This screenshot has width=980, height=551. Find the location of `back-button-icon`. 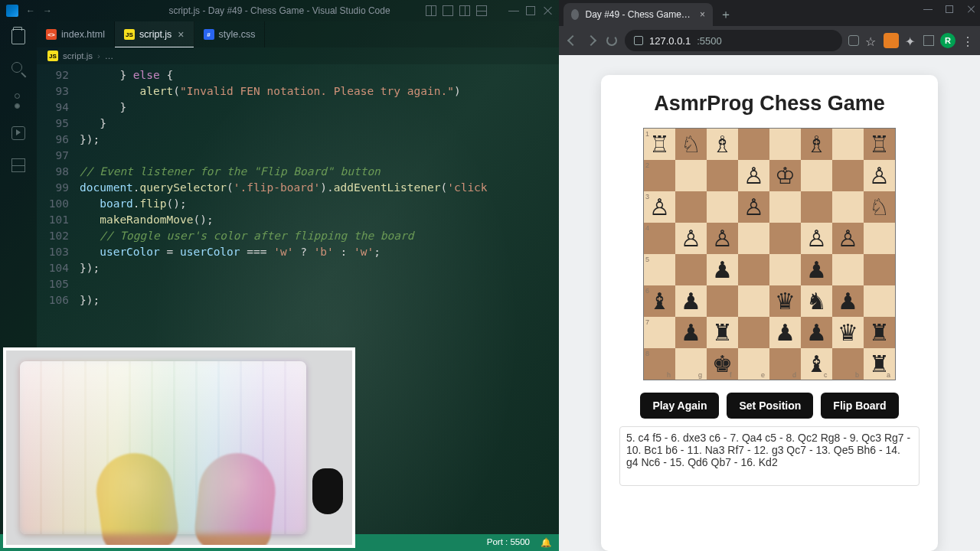

back-button-icon is located at coordinates (572, 41).